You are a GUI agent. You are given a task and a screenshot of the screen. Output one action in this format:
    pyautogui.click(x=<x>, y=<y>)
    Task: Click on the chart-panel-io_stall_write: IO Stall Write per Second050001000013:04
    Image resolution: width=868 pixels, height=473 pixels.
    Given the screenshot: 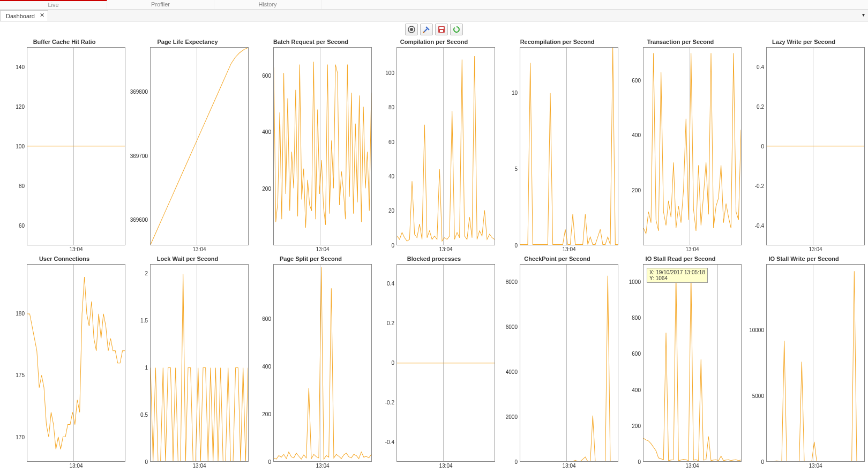 What is the action you would take?
    pyautogui.click(x=804, y=362)
    